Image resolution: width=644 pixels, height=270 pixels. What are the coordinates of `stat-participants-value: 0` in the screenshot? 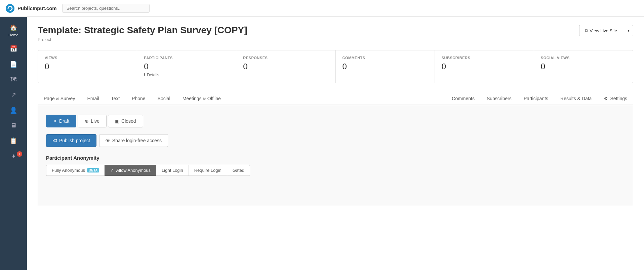 It's located at (187, 67).